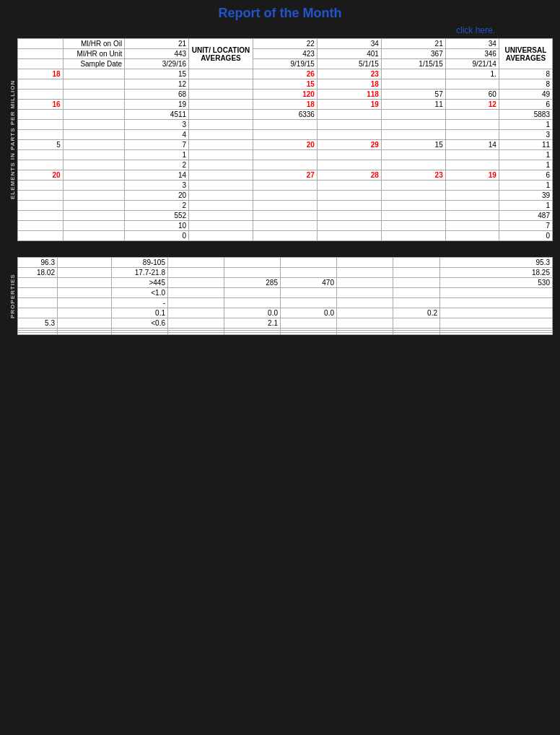 This screenshot has width=560, height=735. What do you see at coordinates (157, 216) in the screenshot?
I see `table-cell: 552` at bounding box center [157, 216].